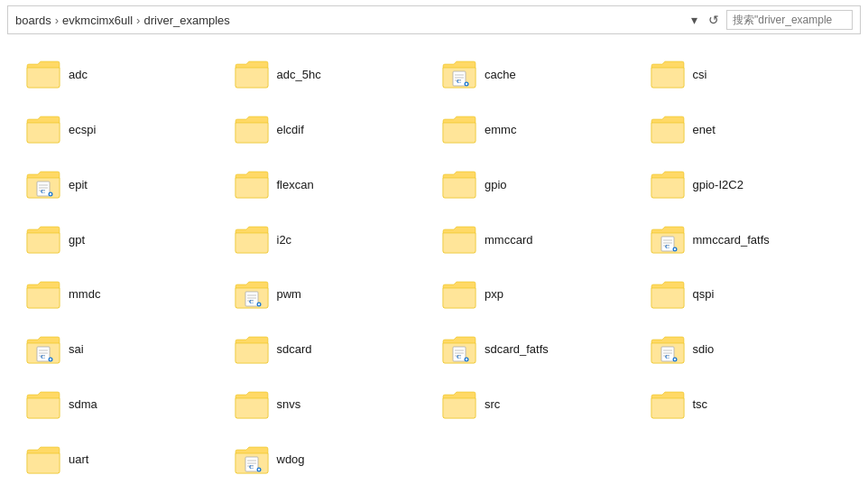  What do you see at coordinates (289, 405) in the screenshot?
I see `folder-label: snvs` at bounding box center [289, 405].